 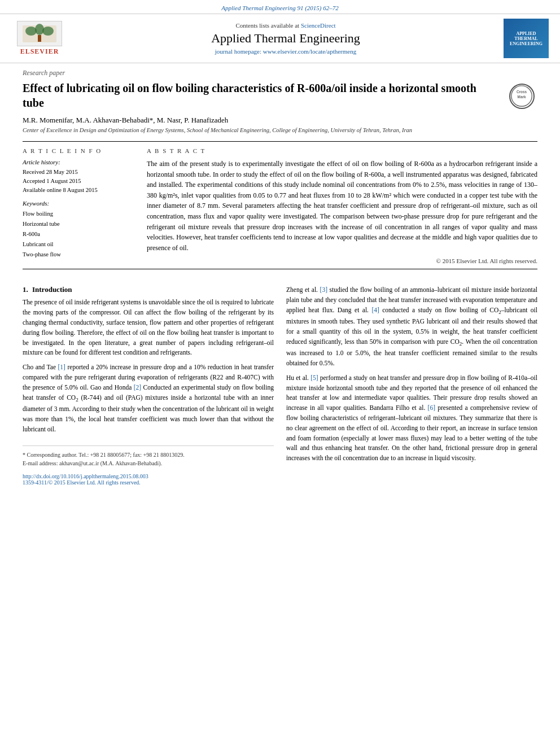 I want to click on right-para-2: Hu et al. [5] performed a study on heat …, so click(x=412, y=418).